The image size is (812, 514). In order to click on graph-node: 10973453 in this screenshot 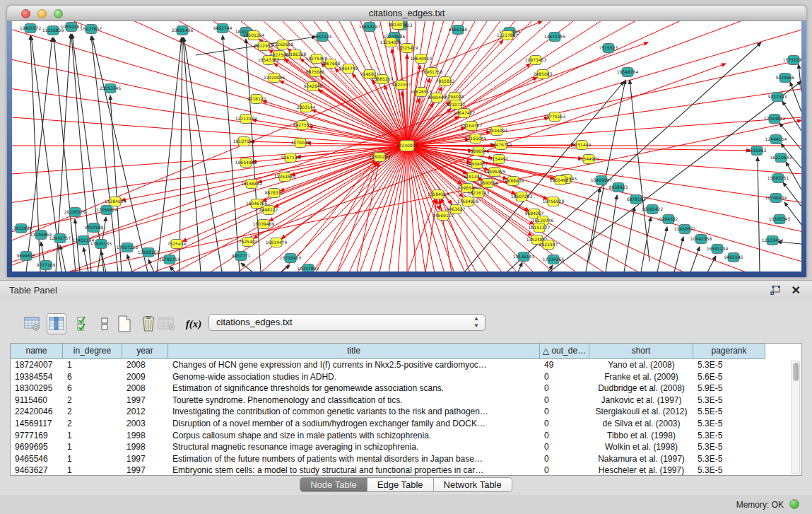, I will do `click(536, 61)`.